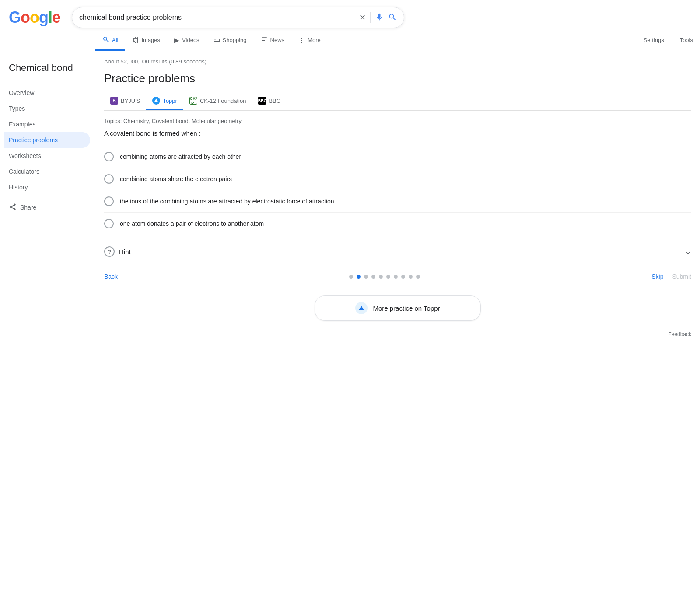  What do you see at coordinates (398, 308) in the screenshot?
I see `more-practice-wrap: More practice on Toppr` at bounding box center [398, 308].